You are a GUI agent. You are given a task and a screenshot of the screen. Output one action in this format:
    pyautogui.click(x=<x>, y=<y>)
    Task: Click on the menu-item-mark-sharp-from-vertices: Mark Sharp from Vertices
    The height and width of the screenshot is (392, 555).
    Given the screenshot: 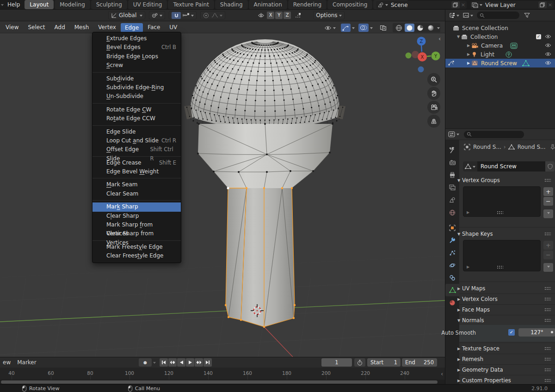 What is the action you would take?
    pyautogui.click(x=137, y=225)
    